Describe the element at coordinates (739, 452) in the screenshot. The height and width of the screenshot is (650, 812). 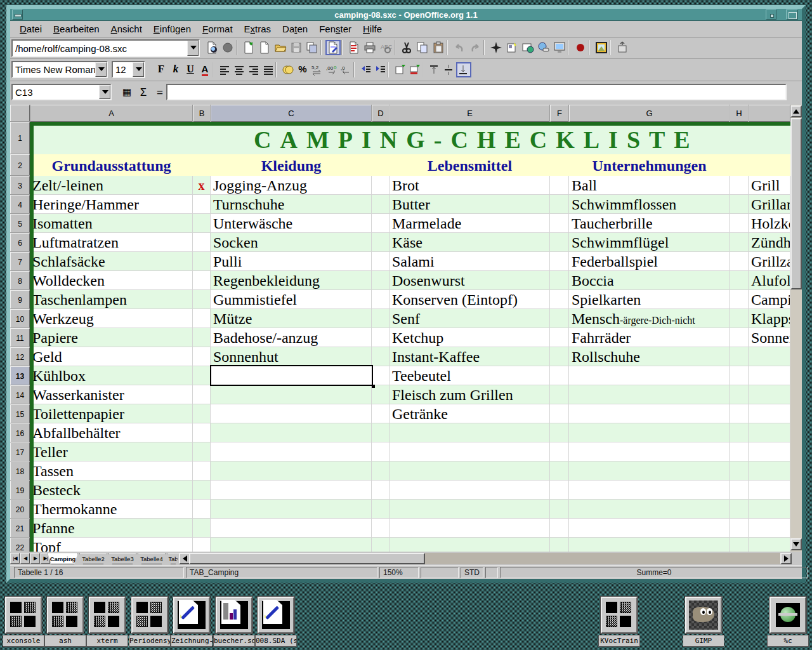
I see `cell-H17` at that location.